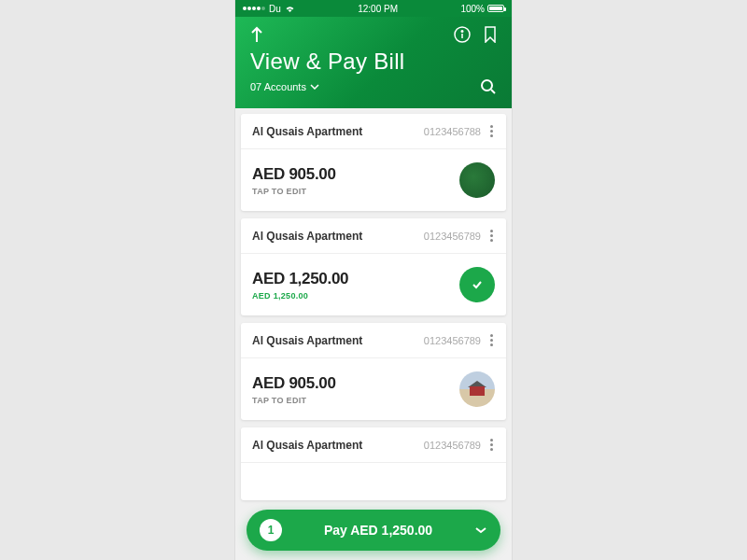  Describe the element at coordinates (378, 530) in the screenshot. I see `pay-button-label: Pay AED 1,250.00` at that location.